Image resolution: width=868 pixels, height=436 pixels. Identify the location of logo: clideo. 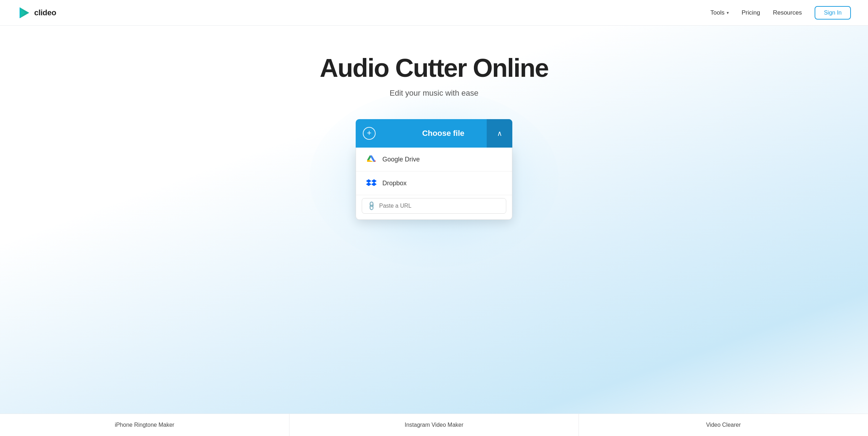
(37, 13).